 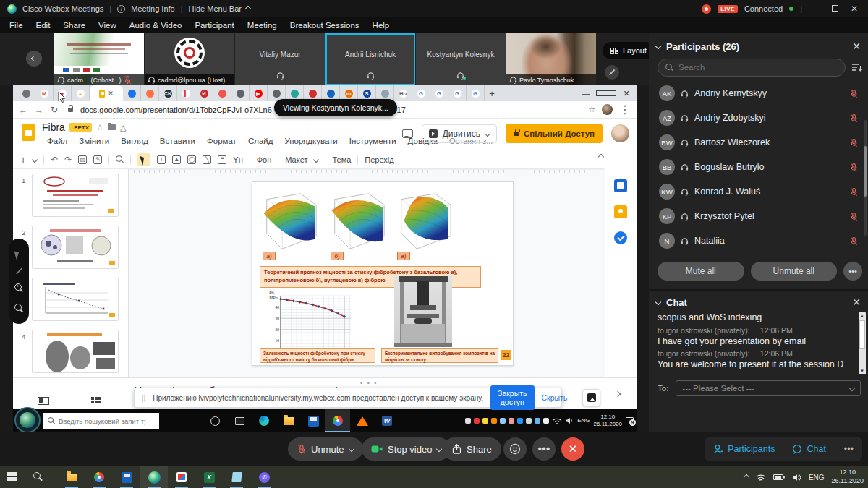 What do you see at coordinates (72, 477) in the screenshot?
I see `explorer-taskbar-icon` at bounding box center [72, 477].